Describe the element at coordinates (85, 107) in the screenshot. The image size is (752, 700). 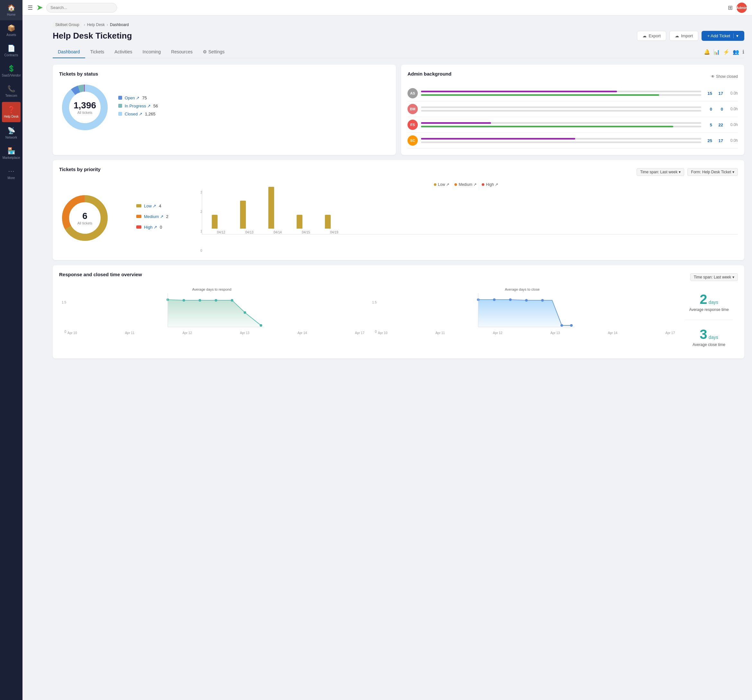
I see `donut-center: 1,396 All tickets` at that location.